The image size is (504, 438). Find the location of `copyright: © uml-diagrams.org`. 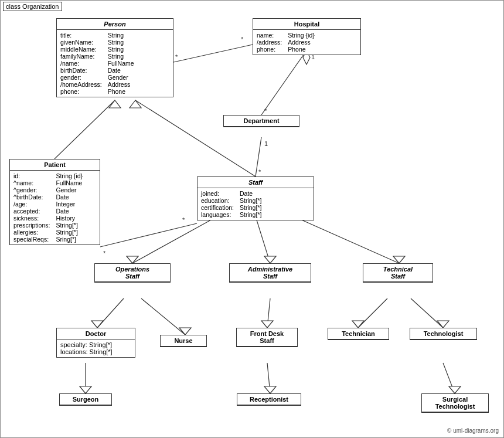

copyright: © uml-diagrams.org is located at coordinates (473, 430).